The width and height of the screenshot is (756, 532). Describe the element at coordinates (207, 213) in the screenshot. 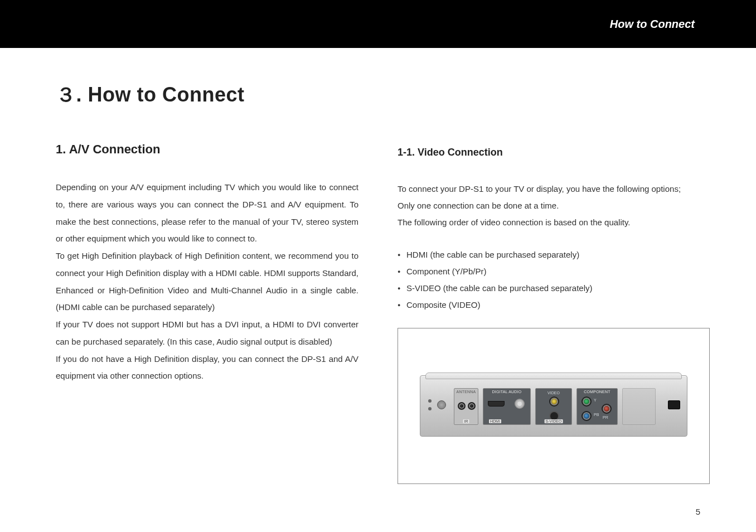

I see `paragraph: Depending on your A/V equipment includin…` at that location.